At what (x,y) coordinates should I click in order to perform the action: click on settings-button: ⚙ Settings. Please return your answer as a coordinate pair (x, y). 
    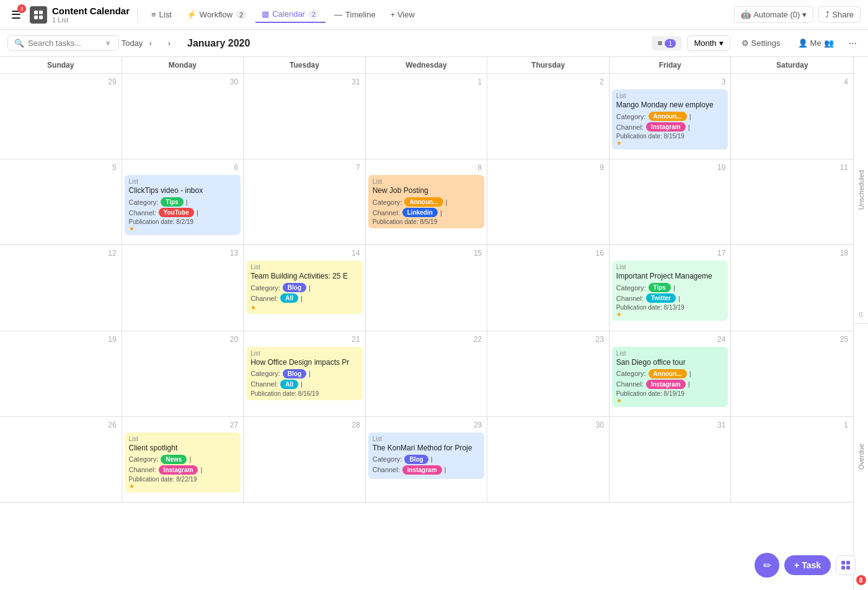
    Looking at the image, I should click on (761, 43).